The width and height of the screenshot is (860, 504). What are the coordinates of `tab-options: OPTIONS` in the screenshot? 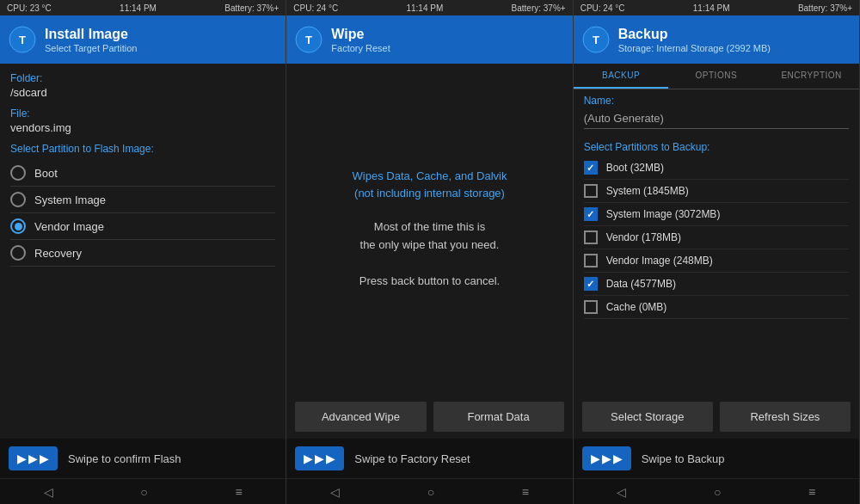 It's located at (716, 76).